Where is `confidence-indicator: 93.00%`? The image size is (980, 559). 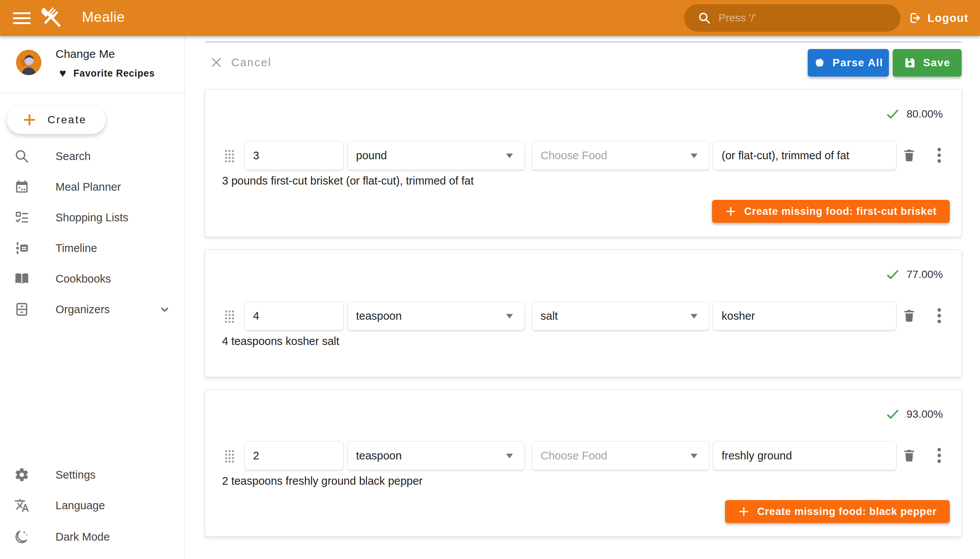 confidence-indicator: 93.00% is located at coordinates (914, 414).